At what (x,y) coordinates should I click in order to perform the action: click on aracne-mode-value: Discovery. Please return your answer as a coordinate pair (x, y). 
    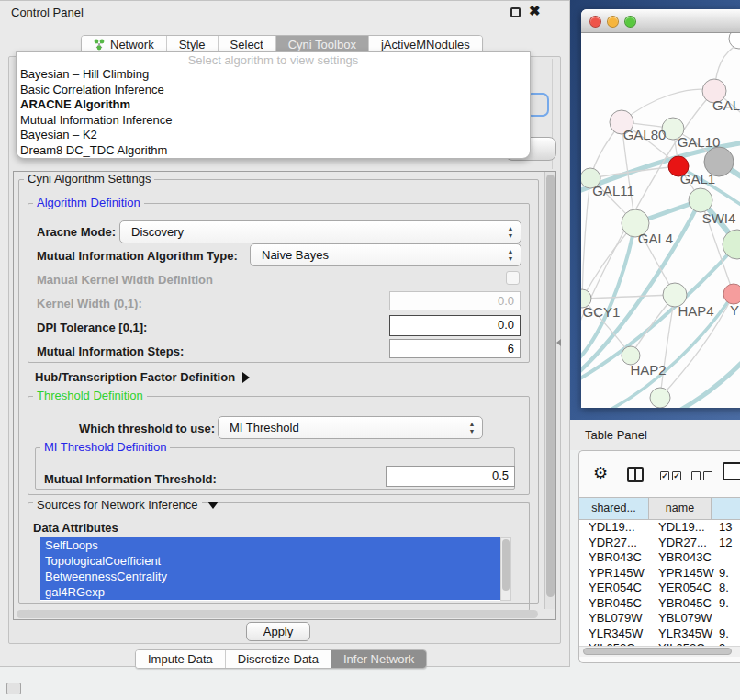
    Looking at the image, I should click on (312, 231).